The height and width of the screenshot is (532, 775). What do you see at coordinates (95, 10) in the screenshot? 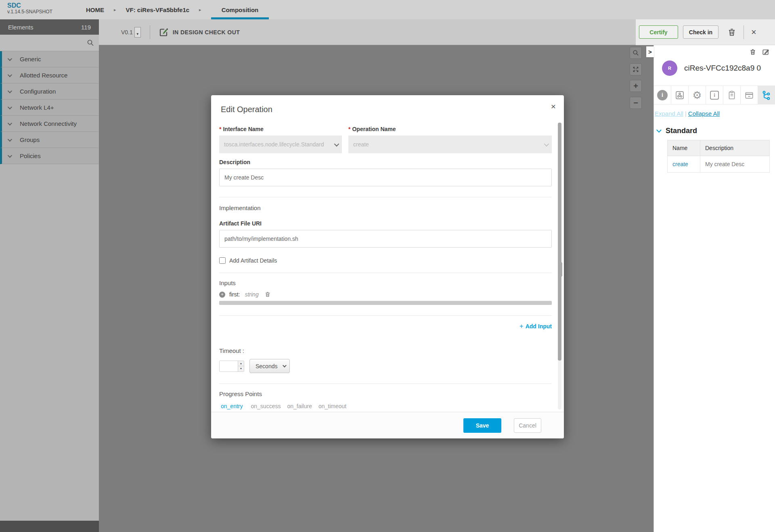
I see `breadcrumb-home: HOME` at bounding box center [95, 10].